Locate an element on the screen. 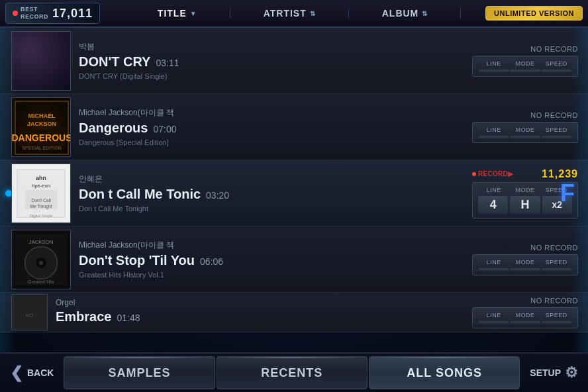 This screenshot has height=392, width=588. sort-tabs: TITLE ▼ ATRTIST ⇅ ALBUM ⇅ is located at coordinates (293, 13).